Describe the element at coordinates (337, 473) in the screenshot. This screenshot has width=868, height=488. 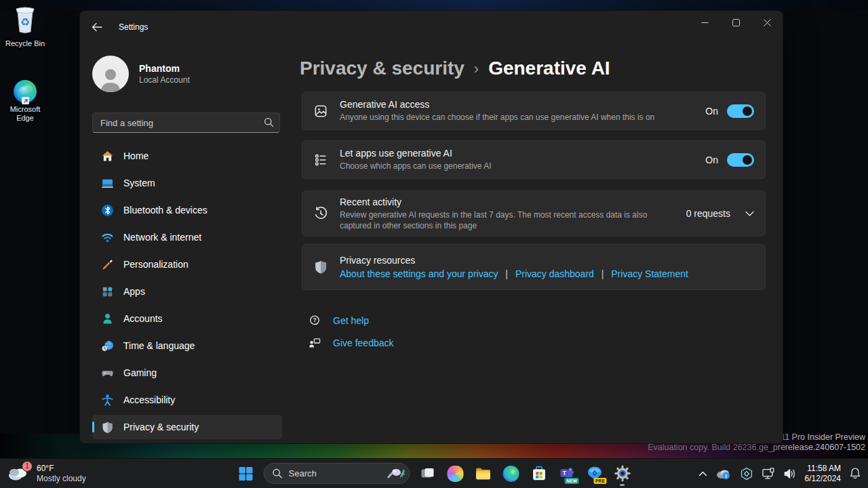
I see `taskbar-search: Search` at that location.